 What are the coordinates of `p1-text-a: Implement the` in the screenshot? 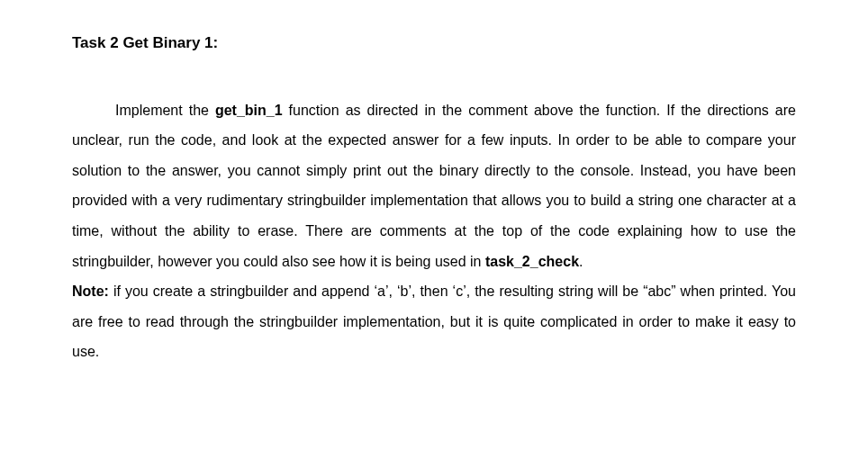 It's located at (166, 110).